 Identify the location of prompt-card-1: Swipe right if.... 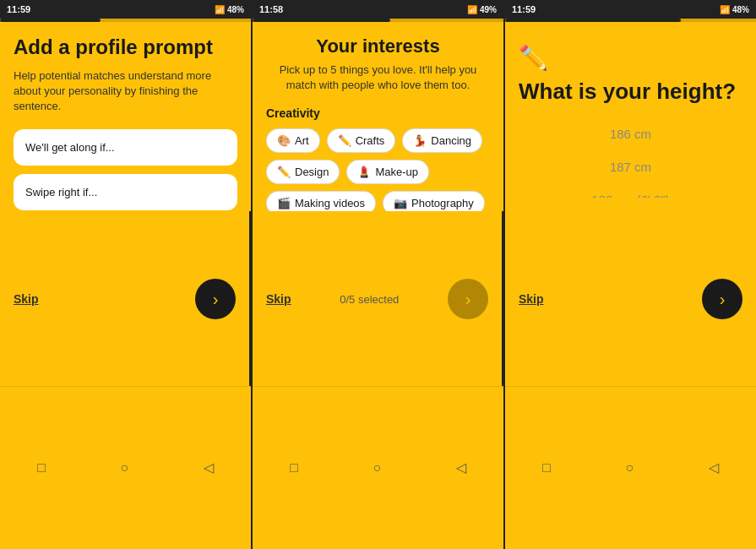
(125, 193).